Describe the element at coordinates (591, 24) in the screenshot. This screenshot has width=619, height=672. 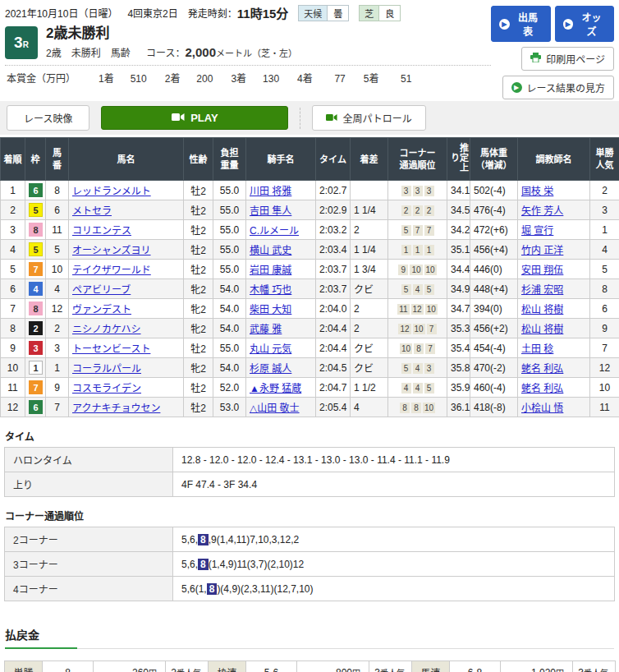
I see `odds-button-label: オッズ` at that location.